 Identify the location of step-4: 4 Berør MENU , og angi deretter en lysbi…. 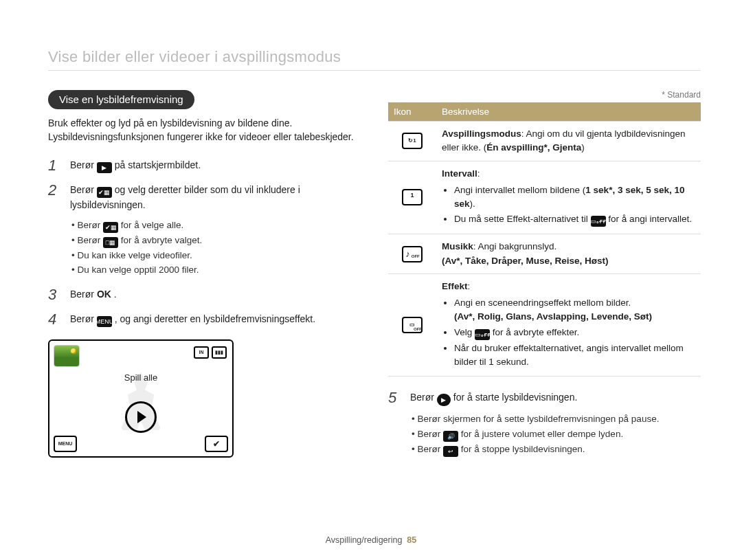
(205, 320).